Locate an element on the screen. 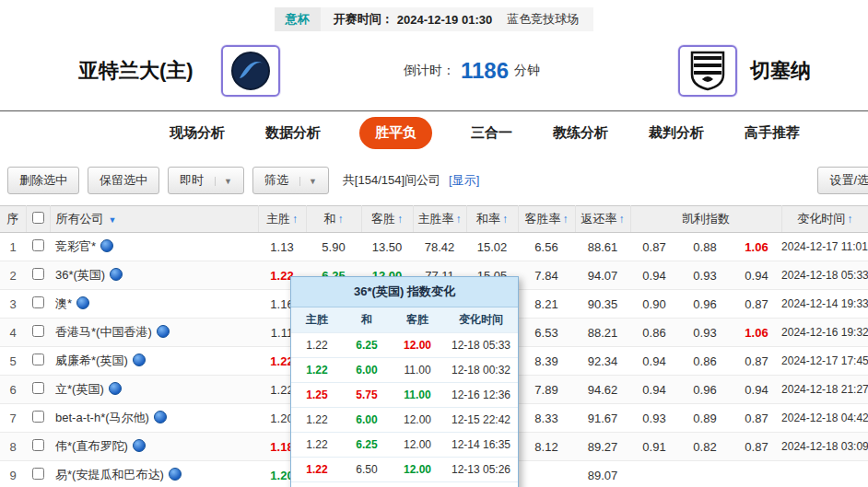 The height and width of the screenshot is (487, 868). filter-dropdown: 筛选▼ is located at coordinates (291, 180).